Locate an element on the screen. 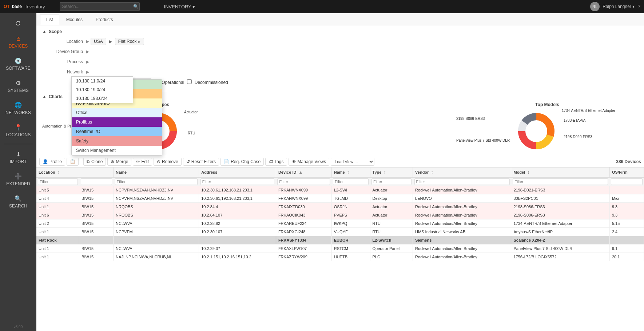 This screenshot has width=644, height=331. stage-dropdown-item-profibus: Profibus is located at coordinates (117, 122).